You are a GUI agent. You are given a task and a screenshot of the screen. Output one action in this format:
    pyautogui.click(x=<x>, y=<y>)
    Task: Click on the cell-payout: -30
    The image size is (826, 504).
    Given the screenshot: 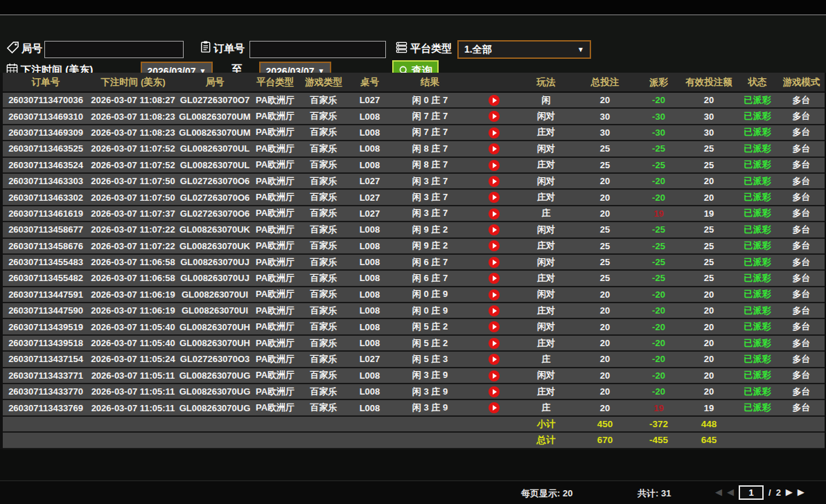 What is the action you would take?
    pyautogui.click(x=658, y=116)
    